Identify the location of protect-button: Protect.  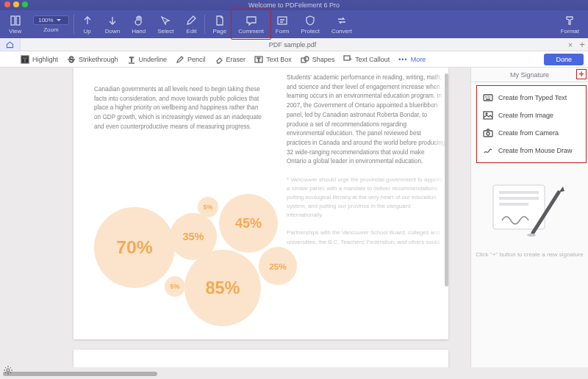
(310, 24).